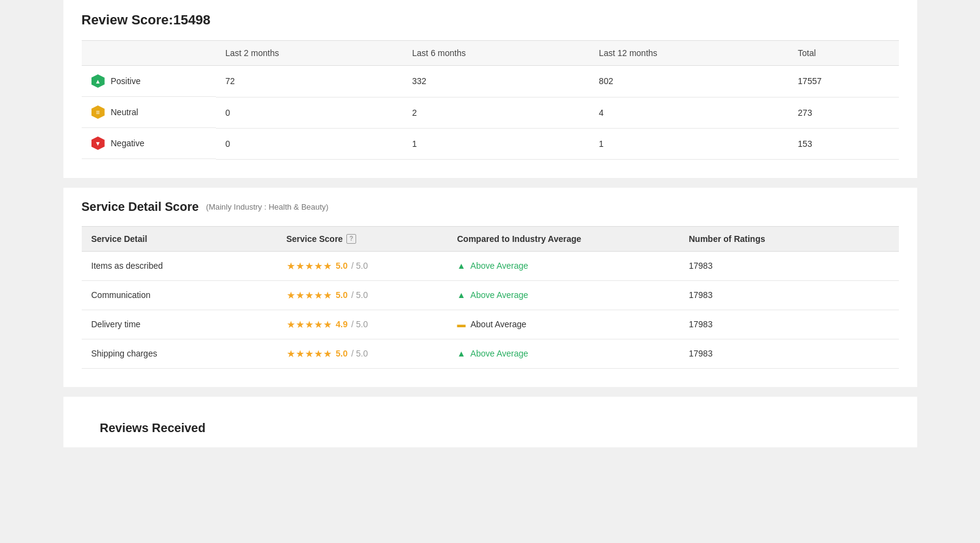 This screenshot has width=980, height=543. What do you see at coordinates (490, 353) in the screenshot?
I see `table-row: Shipping charges ★★★★★ 5.0 / 5.0 ▲ Above…` at bounding box center [490, 353].